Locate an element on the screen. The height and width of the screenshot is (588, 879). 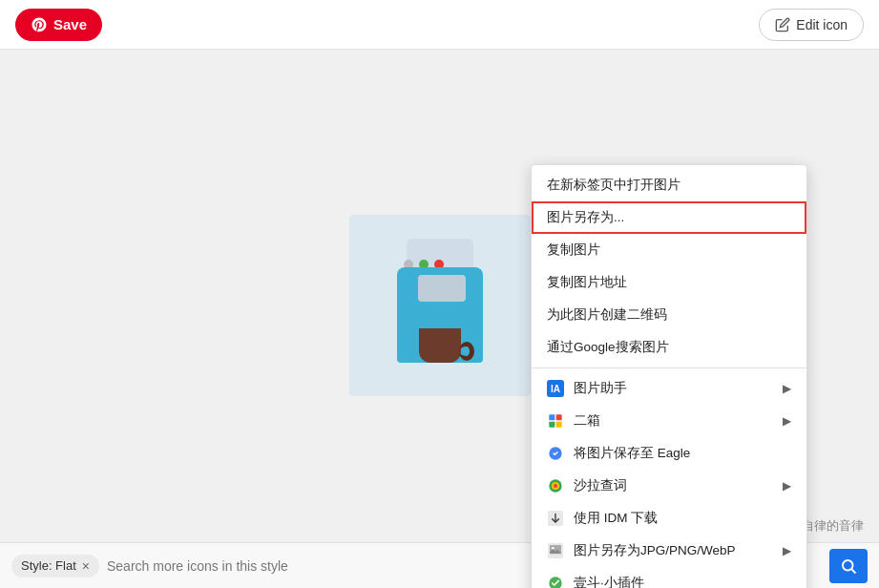
pinterest-icon is located at coordinates (39, 25).